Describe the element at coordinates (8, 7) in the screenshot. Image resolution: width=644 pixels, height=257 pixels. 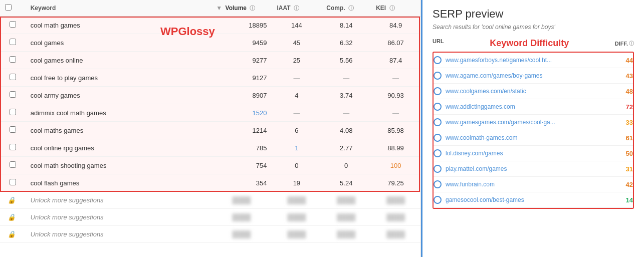
I see `select-all-checkbox` at that location.